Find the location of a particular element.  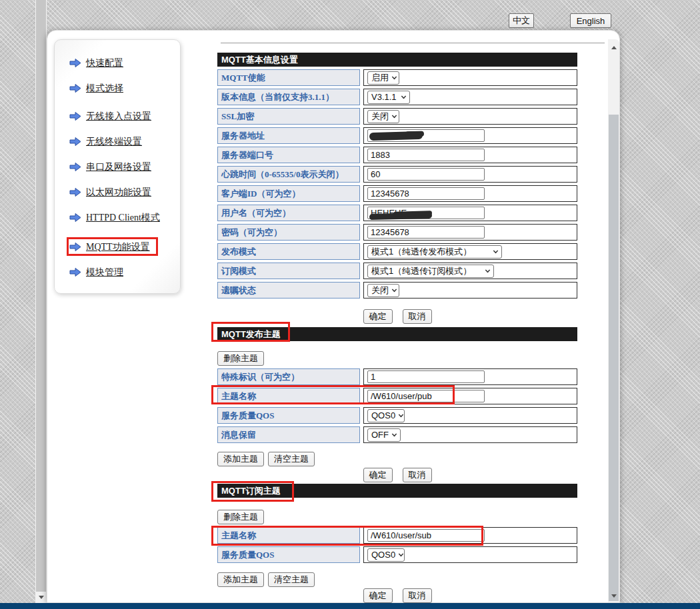

sidebar-item-mode-select: 模式选择 is located at coordinates (121, 88).